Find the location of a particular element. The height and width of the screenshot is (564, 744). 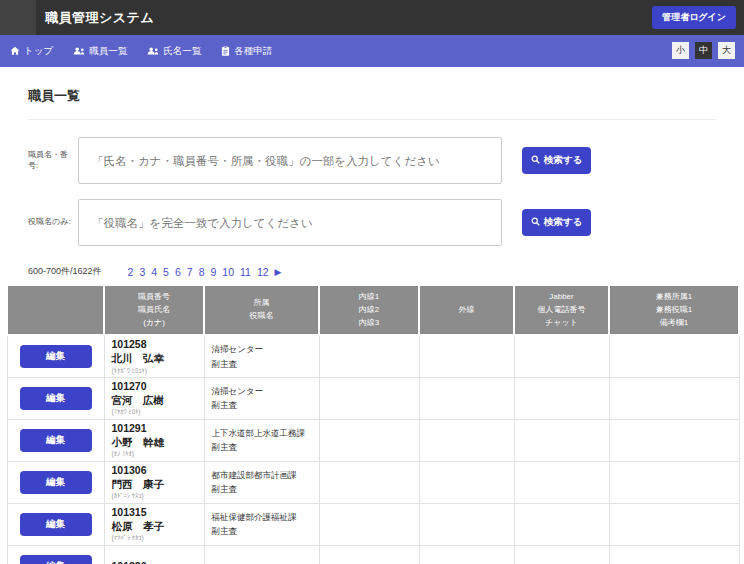

staff-table-header: 職員番号職員氏名(カナ) 所属役職名 内線1内線2内線3 外線 Jabber個人… is located at coordinates (373, 310).